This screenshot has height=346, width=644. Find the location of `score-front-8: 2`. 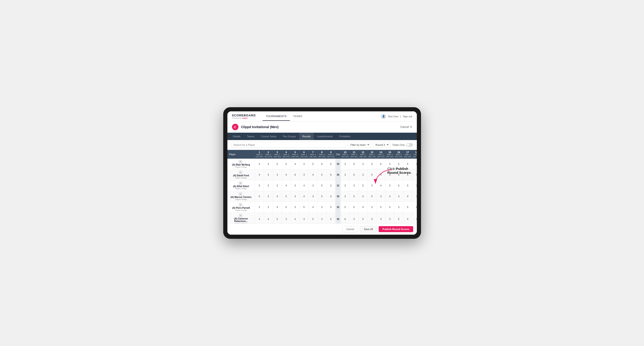

score-front-8: 2 is located at coordinates (331, 186).